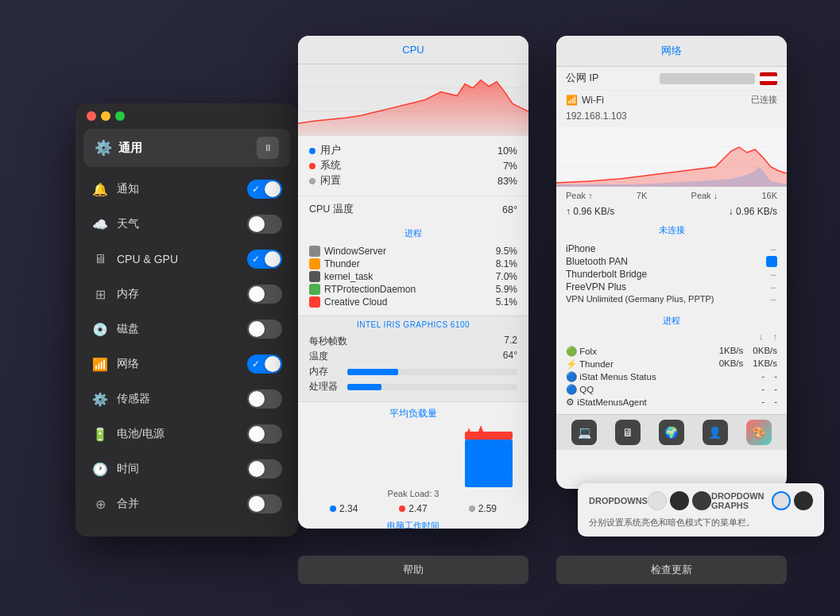  I want to click on sidebar-item-merge: ⊕ 合并, so click(187, 504).